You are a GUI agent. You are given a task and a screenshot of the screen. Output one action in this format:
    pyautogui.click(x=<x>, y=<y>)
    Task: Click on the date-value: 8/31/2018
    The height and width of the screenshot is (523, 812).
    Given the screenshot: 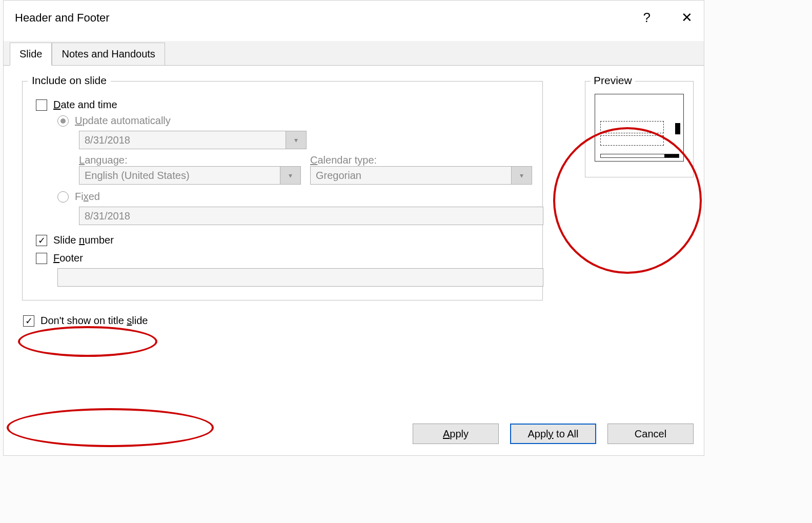 What is the action you would take?
    pyautogui.click(x=108, y=140)
    